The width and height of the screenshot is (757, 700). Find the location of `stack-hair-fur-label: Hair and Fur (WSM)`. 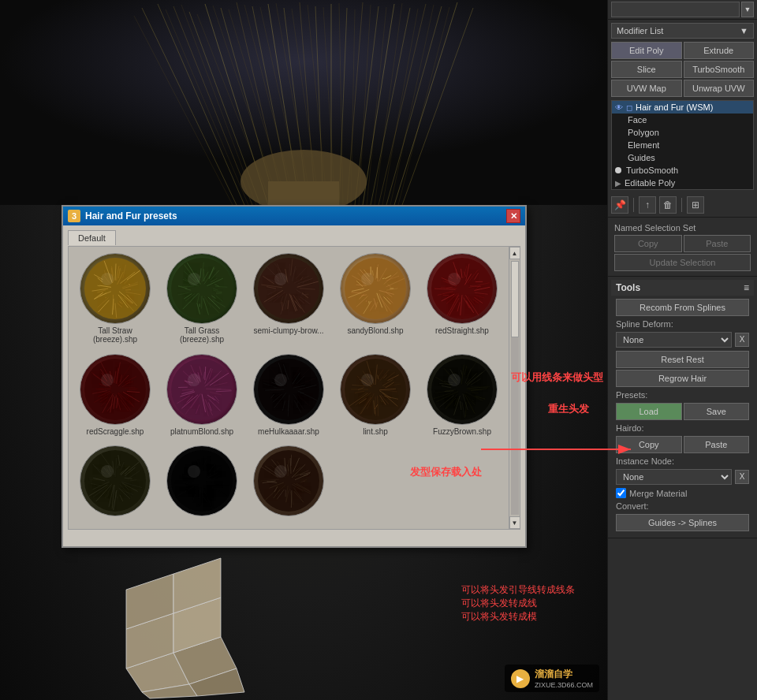

stack-hair-fur-label: Hair and Fur (WSM) is located at coordinates (674, 107).